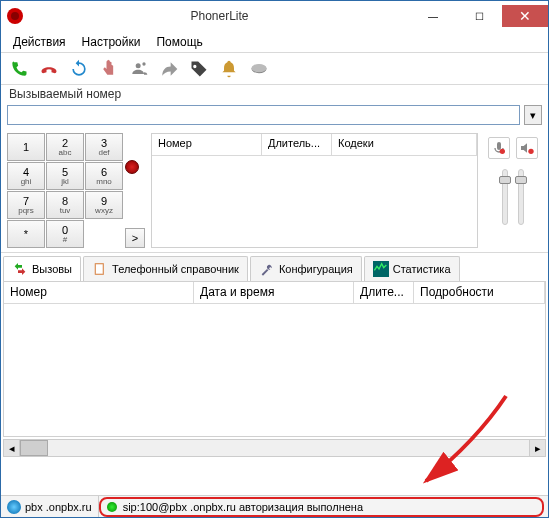  Describe the element at coordinates (109, 69) in the screenshot. I see `hand-button` at that location.